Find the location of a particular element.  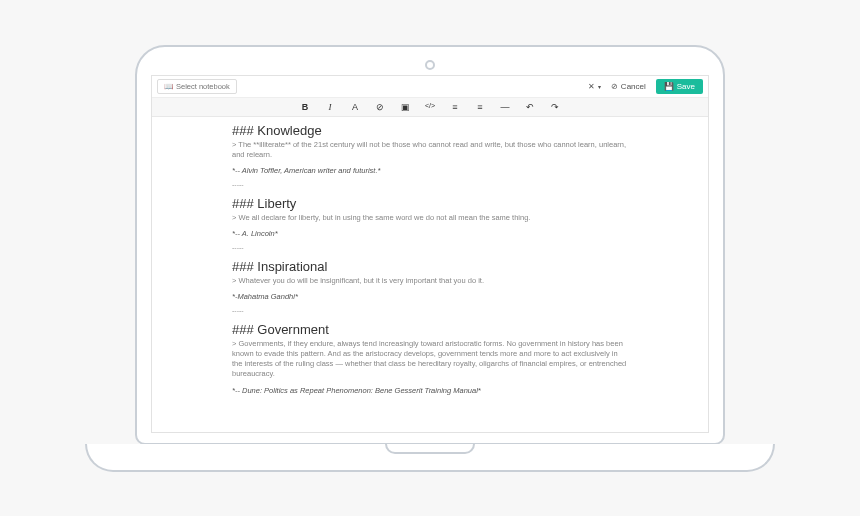

editor-toolbar: B I A ⊘ ▣ </> ≡ ≡ — ↶ ↷ is located at coordinates (430, 108).